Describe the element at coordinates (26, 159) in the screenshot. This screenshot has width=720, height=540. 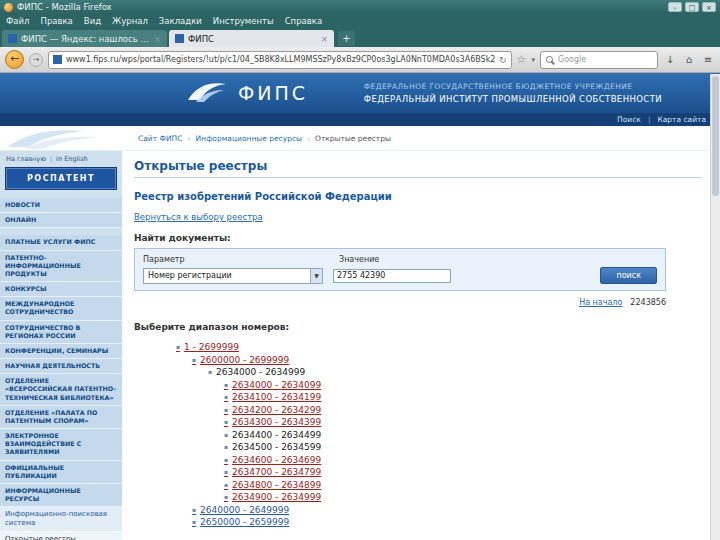
I see `sidebar-top-link: На главную` at that location.